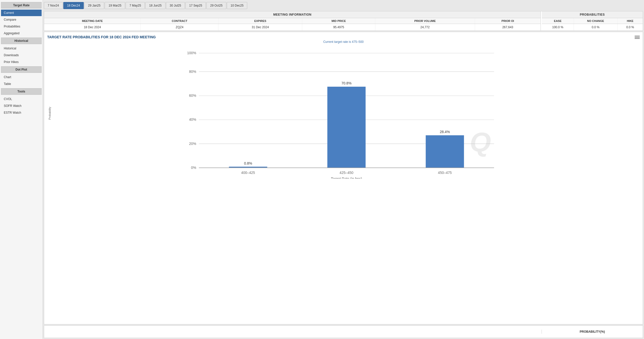 The height and width of the screenshot is (339, 644). I want to click on svg-text: Target Rate (in bps), so click(347, 178).